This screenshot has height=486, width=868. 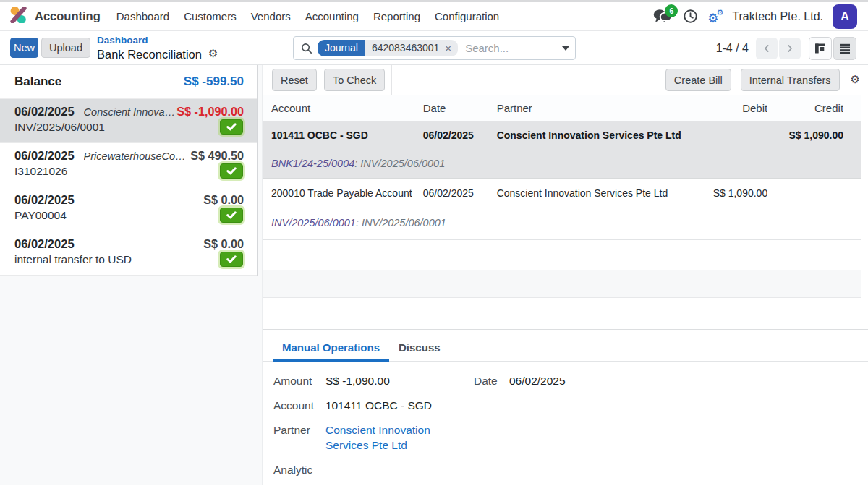 I want to click on table-settings-gear-icon: ⚙, so click(x=855, y=80).